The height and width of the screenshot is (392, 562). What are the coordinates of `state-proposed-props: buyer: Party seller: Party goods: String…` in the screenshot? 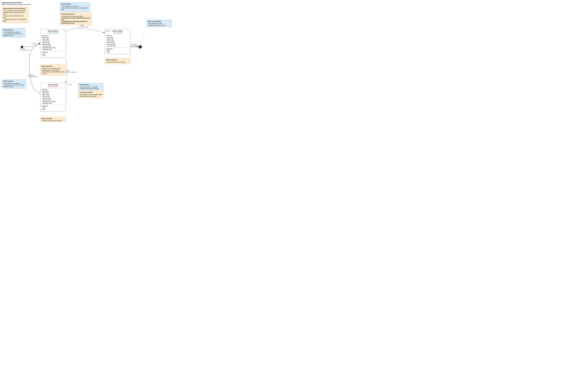 It's located at (53, 44).